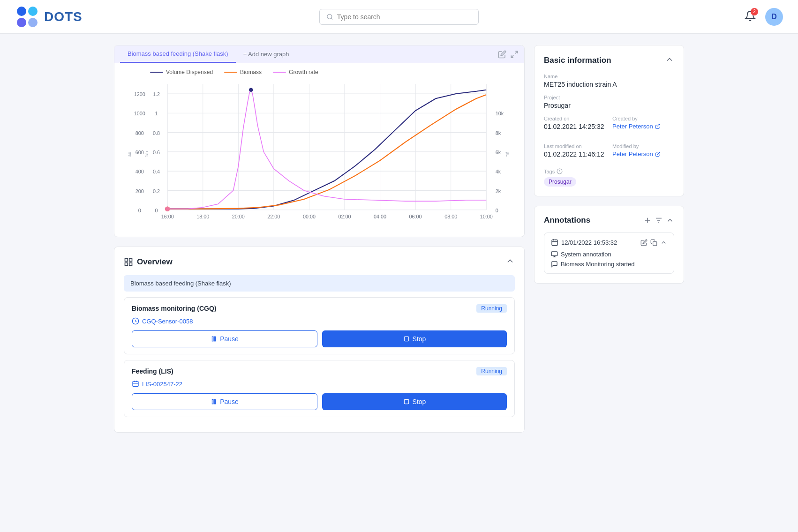  Describe the element at coordinates (203, 217) in the screenshot. I see `svg-text: 18:00` at that location.